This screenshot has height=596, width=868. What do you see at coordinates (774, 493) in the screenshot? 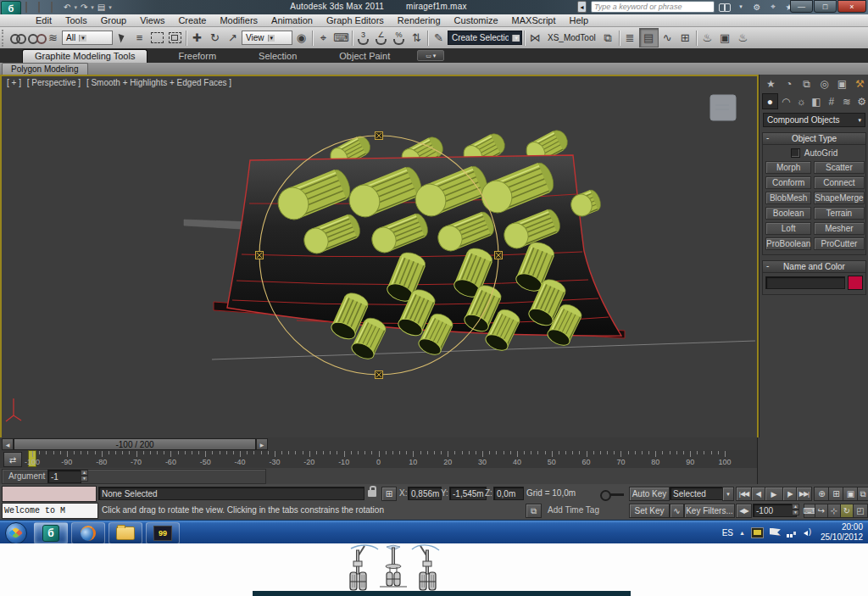
I see `play-icon: ▶` at bounding box center [774, 493].